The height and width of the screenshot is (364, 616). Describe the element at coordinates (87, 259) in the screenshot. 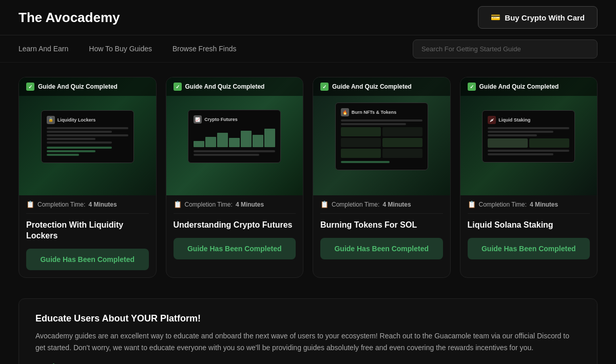

I see `completed-btn-1: Guide Has Been Completed` at that location.